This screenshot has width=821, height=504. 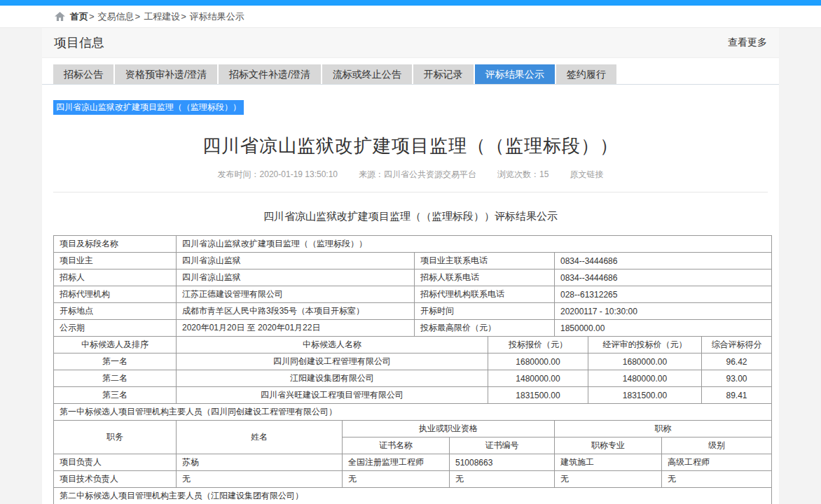 I want to click on personnel-title-major: 建筑施工, so click(x=608, y=463).